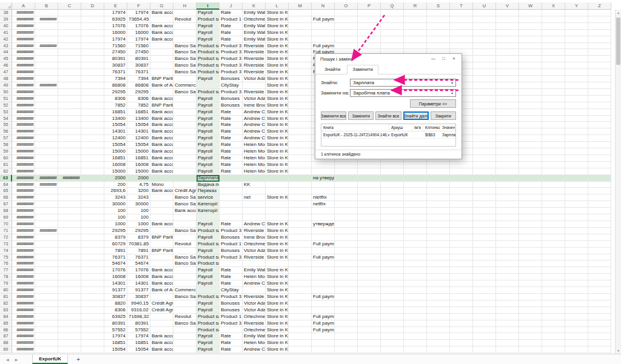  I want to click on cell-O88, so click(346, 343).